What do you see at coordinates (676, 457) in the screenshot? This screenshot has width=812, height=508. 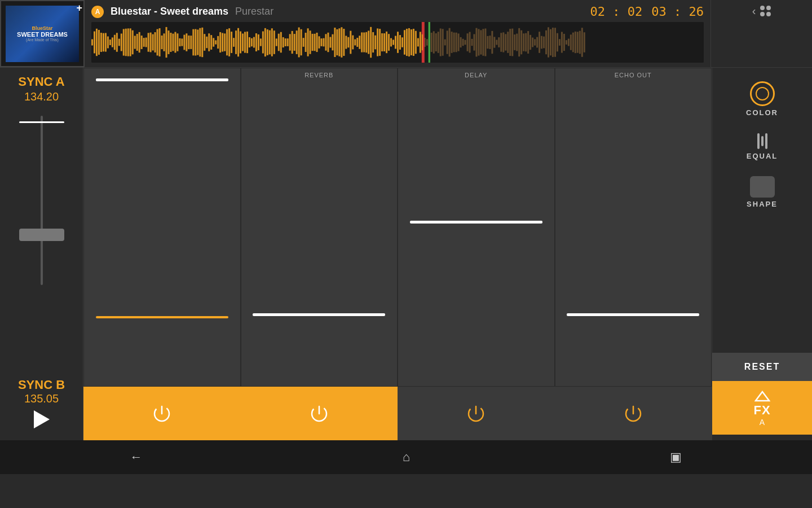 I see `recents-button: ▣` at bounding box center [676, 457].